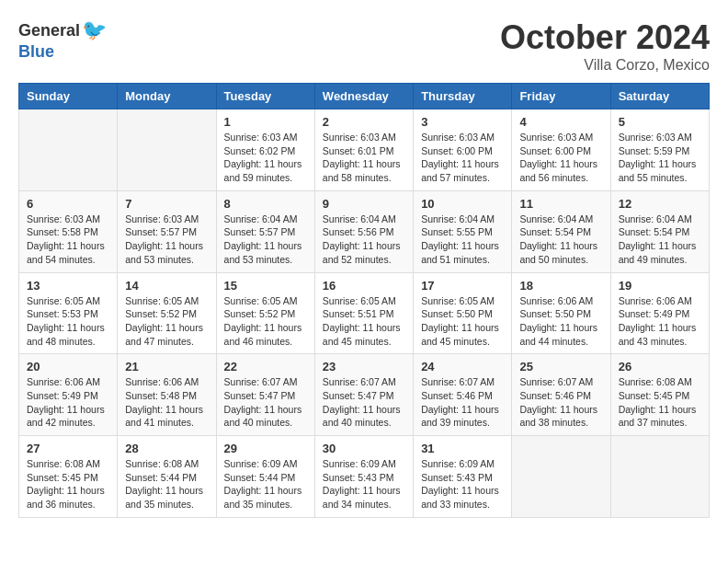  What do you see at coordinates (605, 65) in the screenshot?
I see `location-title: Villa Corzo, Mexico` at bounding box center [605, 65].